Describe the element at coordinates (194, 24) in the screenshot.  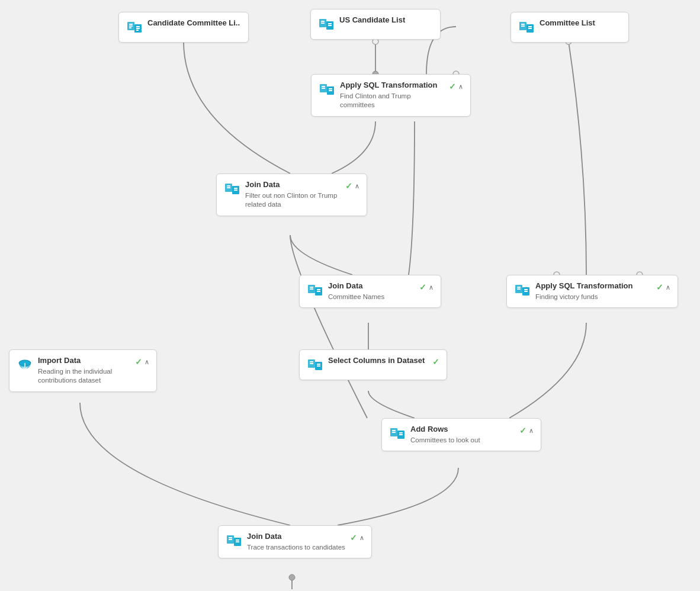
I see `node-candidate-committee-title: Candidate Committee Li..` at that location.